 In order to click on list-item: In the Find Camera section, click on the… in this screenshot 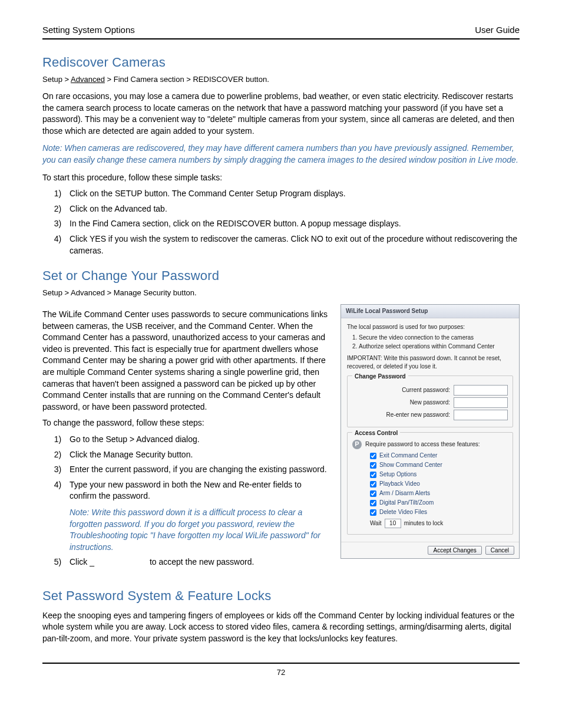, I will do `click(293, 224)`.